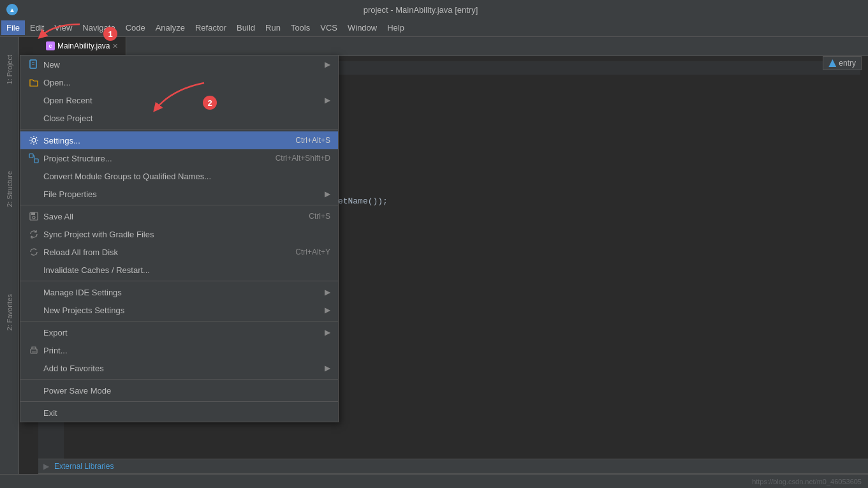 The height and width of the screenshot is (488, 868). I want to click on file-properties-label: File Properties, so click(184, 194).